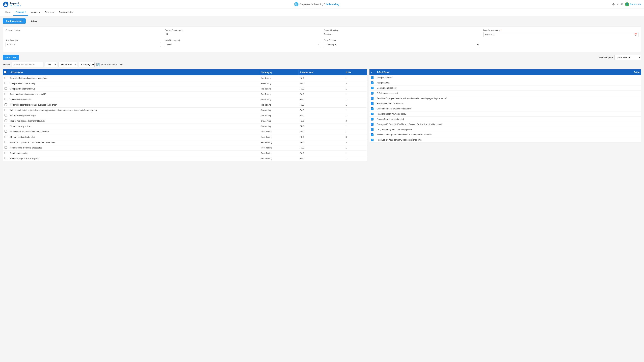 The width and height of the screenshot is (644, 362). Describe the element at coordinates (83, 44) in the screenshot. I see `new-location-input` at that location.